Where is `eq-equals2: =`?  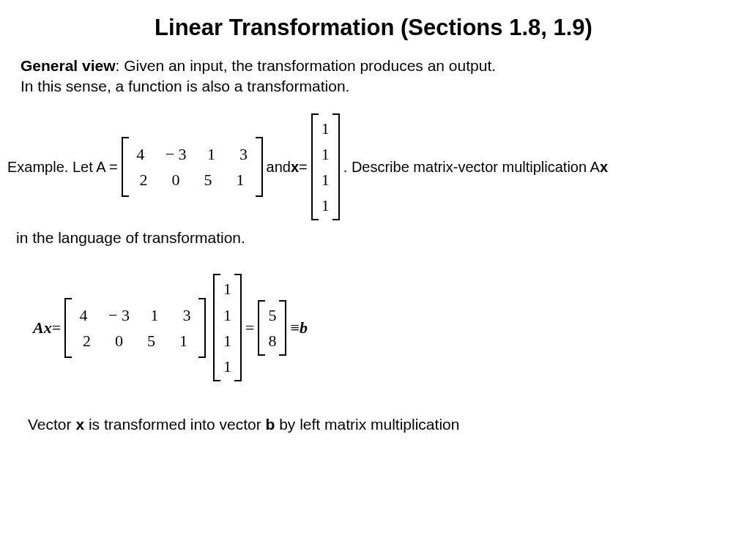
eq-equals2: = is located at coordinates (250, 328).